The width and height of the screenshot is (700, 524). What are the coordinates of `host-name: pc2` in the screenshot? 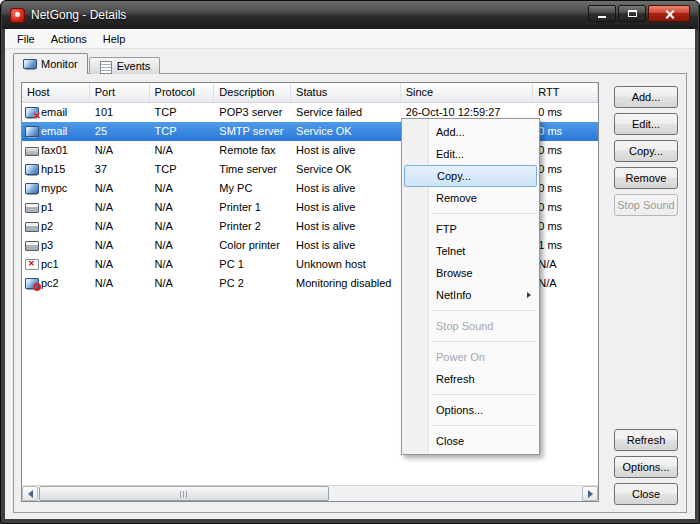 It's located at (50, 284).